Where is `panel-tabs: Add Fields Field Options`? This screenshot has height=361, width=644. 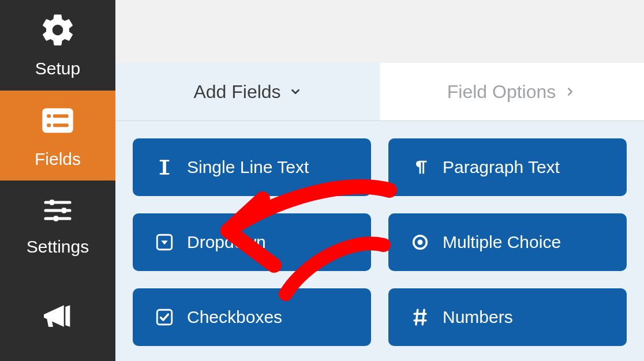 panel-tabs: Add Fields Field Options is located at coordinates (380, 92).